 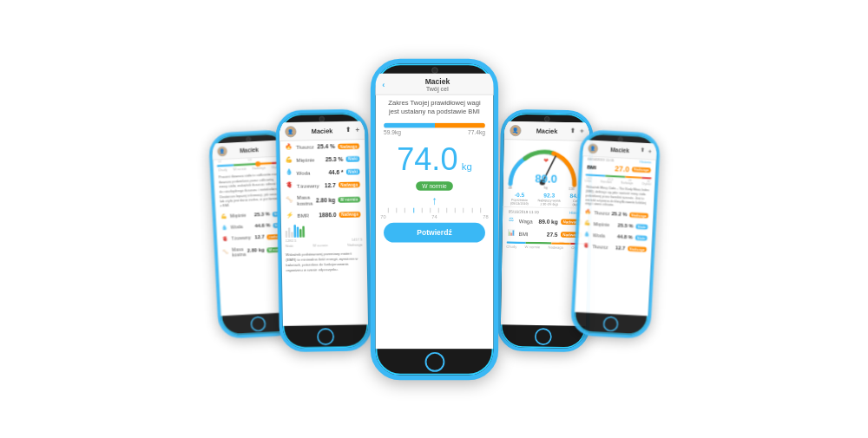 What do you see at coordinates (547, 130) in the screenshot?
I see `username-4: Maciek` at bounding box center [547, 130].